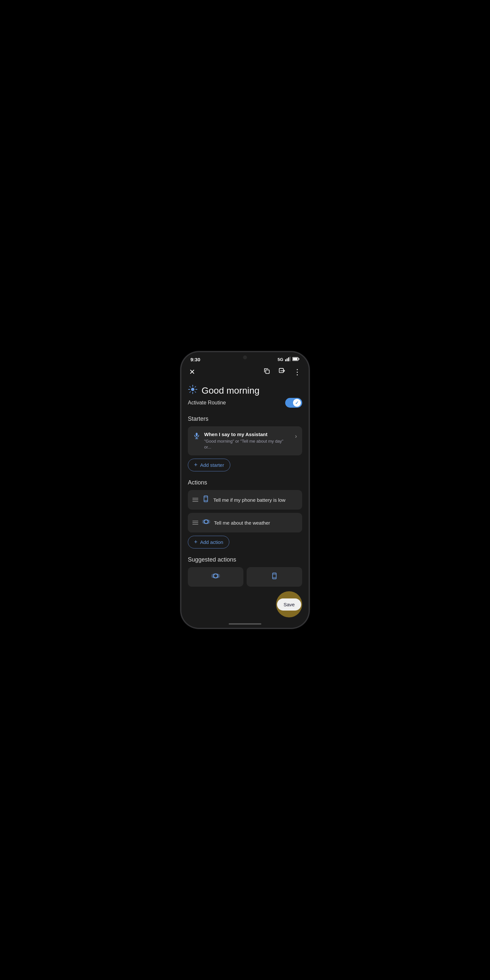 This screenshot has height=980, width=490. What do you see at coordinates (288, 360) in the screenshot?
I see `status-icons: 5G` at bounding box center [288, 360].